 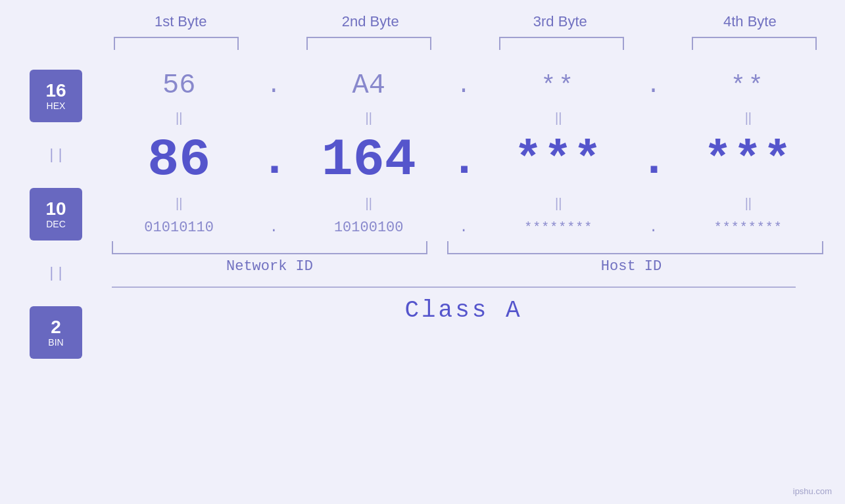 I want to click on class-label: Class A, so click(x=464, y=310).